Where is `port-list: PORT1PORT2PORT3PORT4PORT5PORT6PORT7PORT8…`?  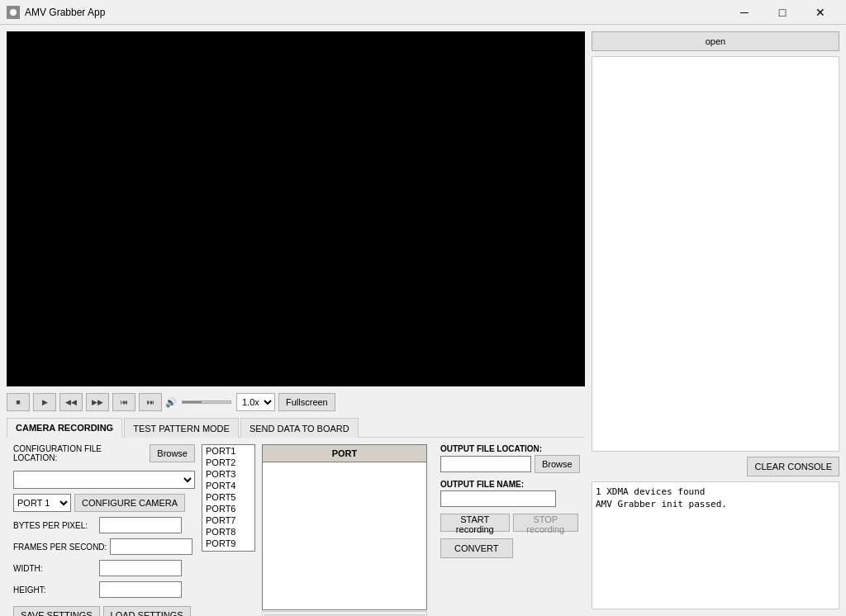 port-list: PORT1PORT2PORT3PORT4PORT5PORT6PORT7PORT8… is located at coordinates (228, 498).